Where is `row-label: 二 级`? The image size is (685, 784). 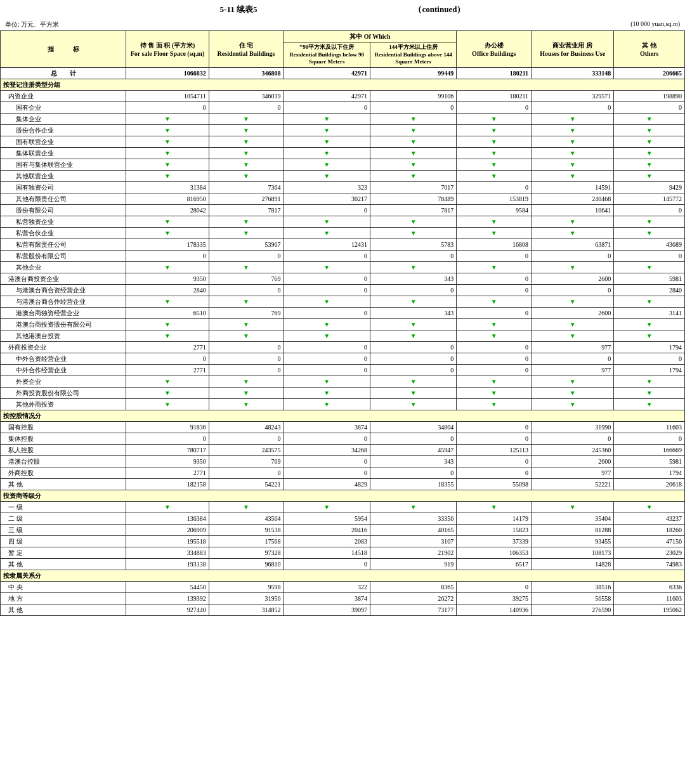
row-label: 二 级 is located at coordinates (63, 519).